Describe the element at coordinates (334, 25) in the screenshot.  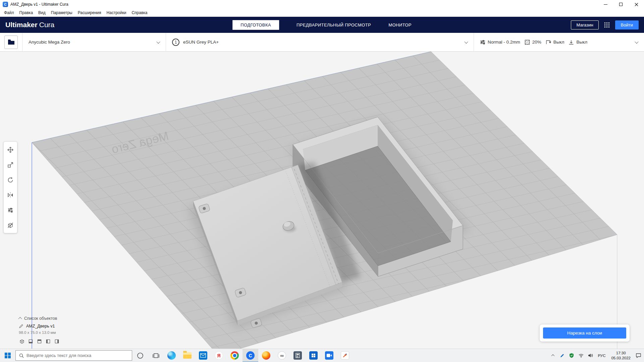
I see `tab-preview: ПРЕДВАРИТЕЛЬНЫЙ ПРОСМОТР` at that location.